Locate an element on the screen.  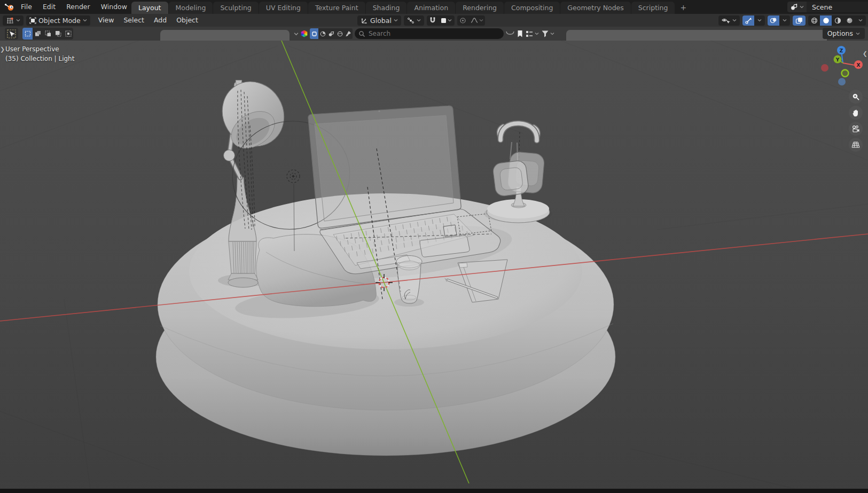
filter-brush-button is located at coordinates (348, 34).